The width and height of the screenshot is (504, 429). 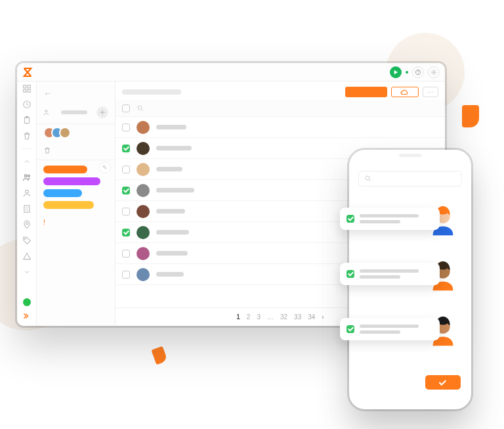 I want to click on panel-settings-button, so click(x=102, y=112).